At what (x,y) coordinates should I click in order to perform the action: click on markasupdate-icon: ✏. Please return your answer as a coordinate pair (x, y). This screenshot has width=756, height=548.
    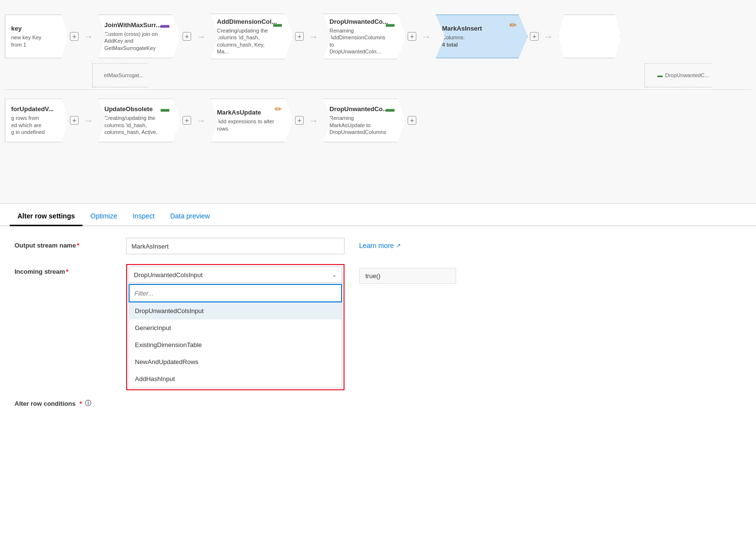
    Looking at the image, I should click on (279, 109).